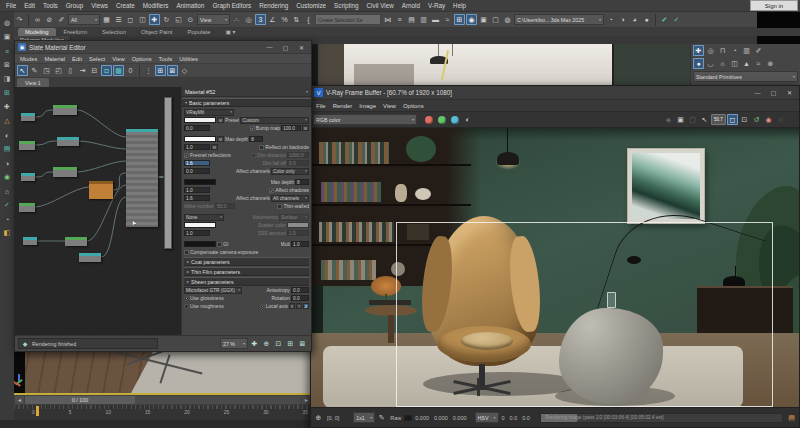  I want to click on dock-list-icon: ≡, so click(7, 51).